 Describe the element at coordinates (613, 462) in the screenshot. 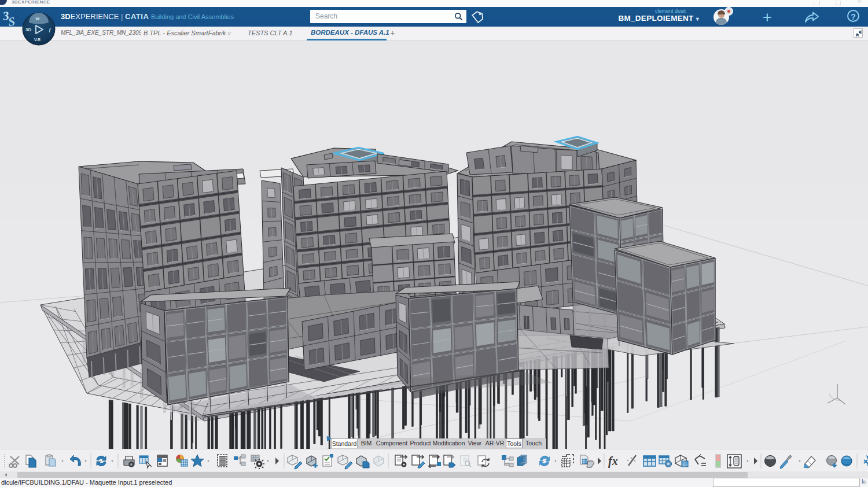

I see `svg-text: fx` at that location.